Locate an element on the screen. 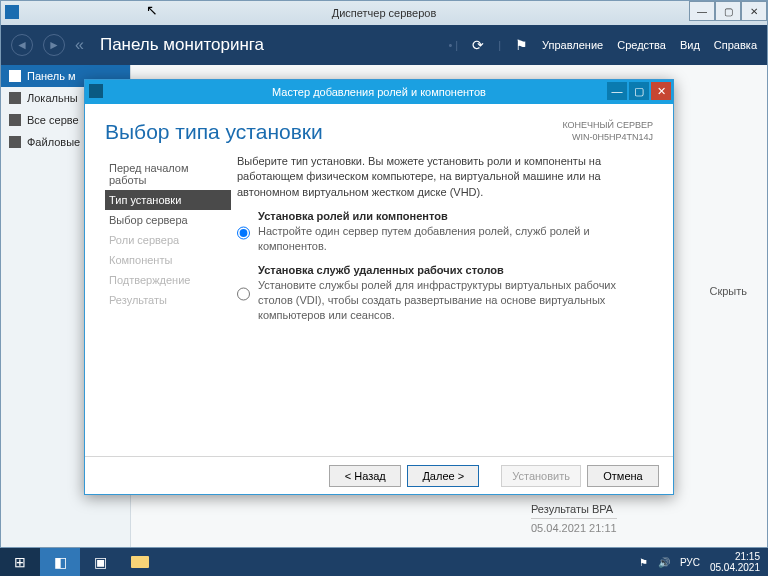 This screenshot has height=576, width=768. server-manager-icon is located at coordinates (12, 12).